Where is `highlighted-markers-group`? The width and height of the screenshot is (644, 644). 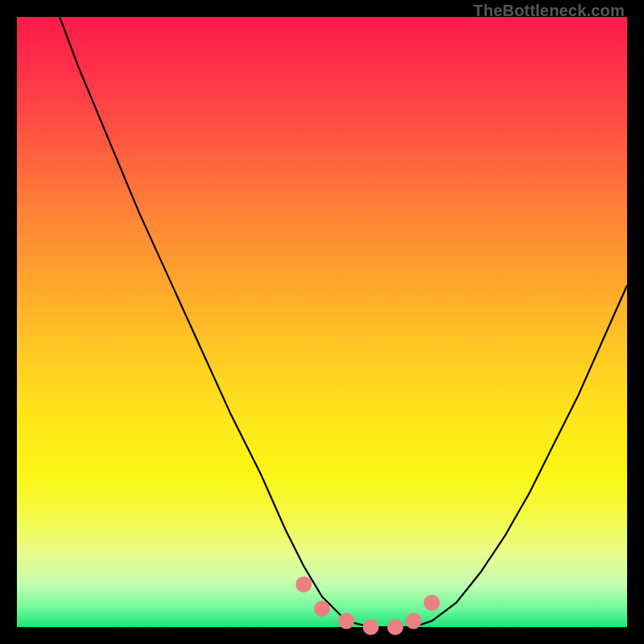
highlighted-markers-group is located at coordinates (367, 605).